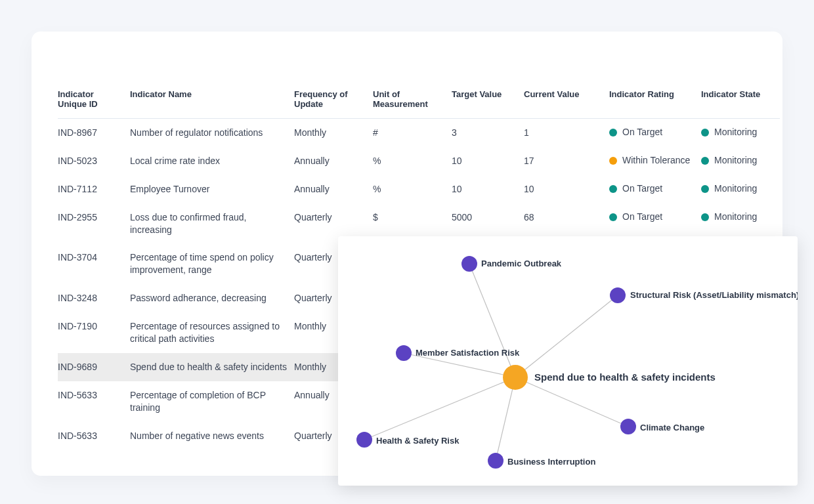 The width and height of the screenshot is (814, 504). Describe the element at coordinates (212, 161) in the screenshot. I see `cell-name: Local crime rate index` at that location.